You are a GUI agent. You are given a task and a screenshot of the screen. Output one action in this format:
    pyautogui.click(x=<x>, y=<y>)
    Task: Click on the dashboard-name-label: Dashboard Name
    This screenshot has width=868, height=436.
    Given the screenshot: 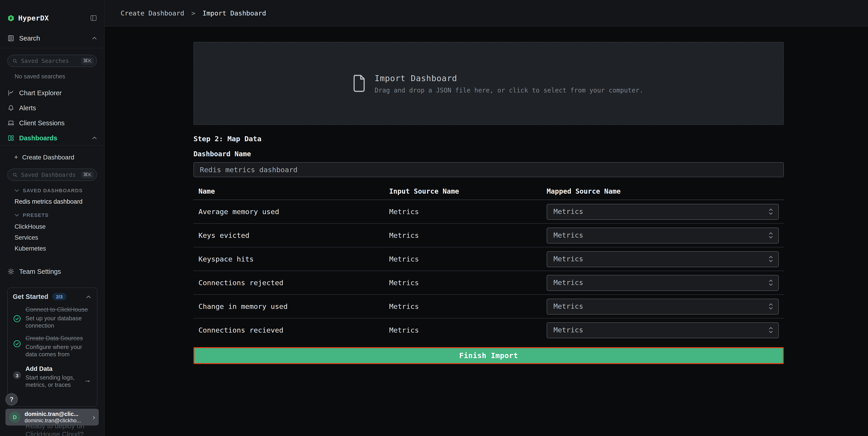 What is the action you would take?
    pyautogui.click(x=489, y=154)
    